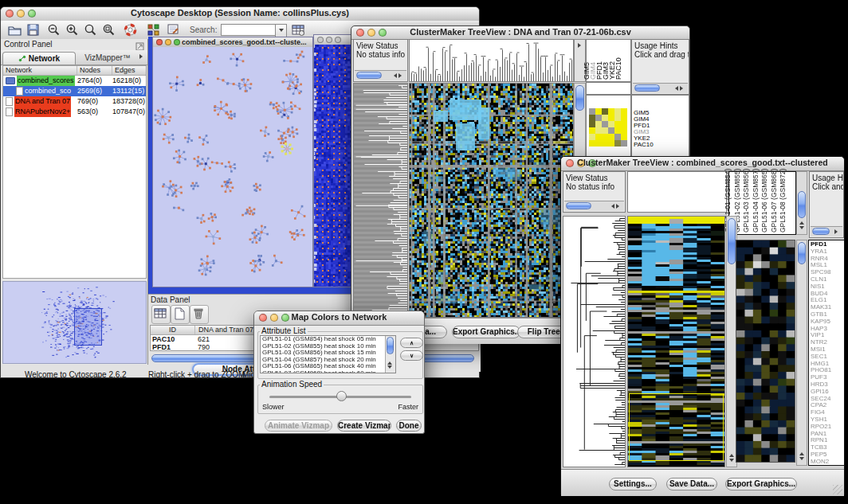 Image resolution: width=848 pixels, height=504 pixels. Describe the element at coordinates (520, 33) in the screenshot. I see `tv1-titlebar: ClusterMaker TreeView : DNA and Tran 07-…` at that location.